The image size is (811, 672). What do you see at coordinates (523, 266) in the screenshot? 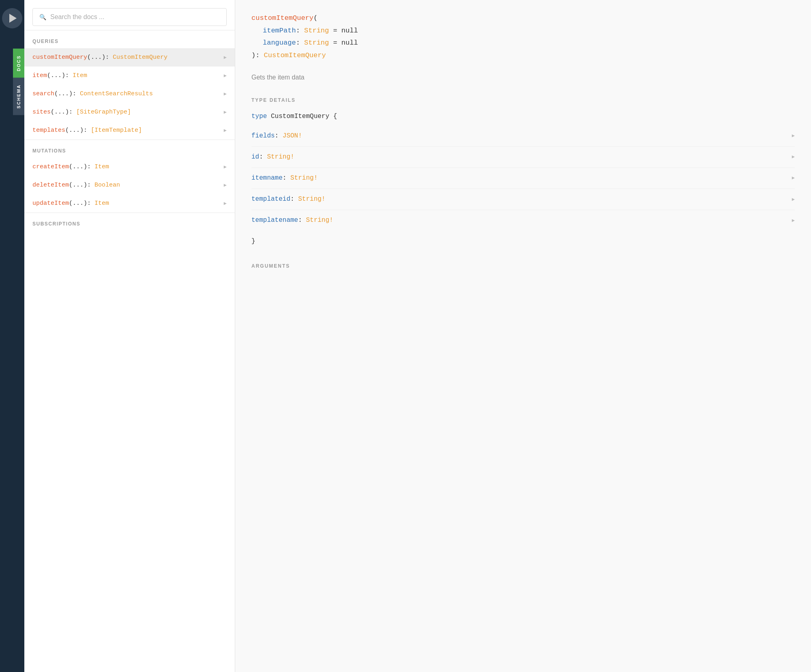
I see `arguments-section: ARGUMENTS` at bounding box center [523, 266].